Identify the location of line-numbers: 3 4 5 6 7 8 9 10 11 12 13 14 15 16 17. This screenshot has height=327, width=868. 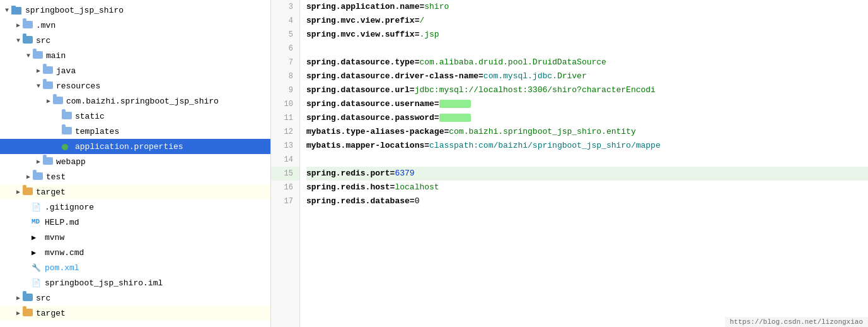
(286, 164).